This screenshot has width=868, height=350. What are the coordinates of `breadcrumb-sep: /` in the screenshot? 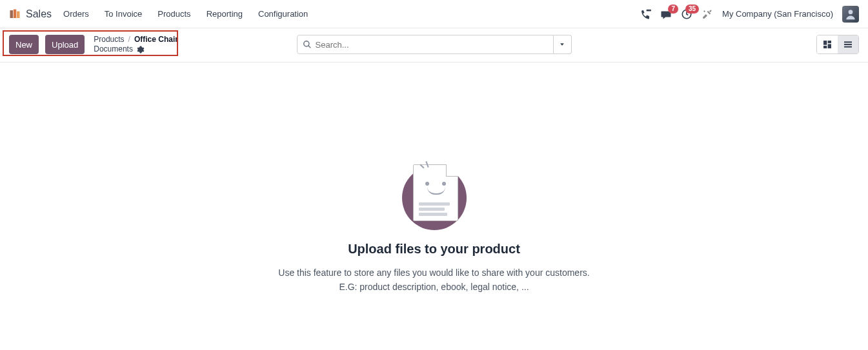 It's located at (129, 40).